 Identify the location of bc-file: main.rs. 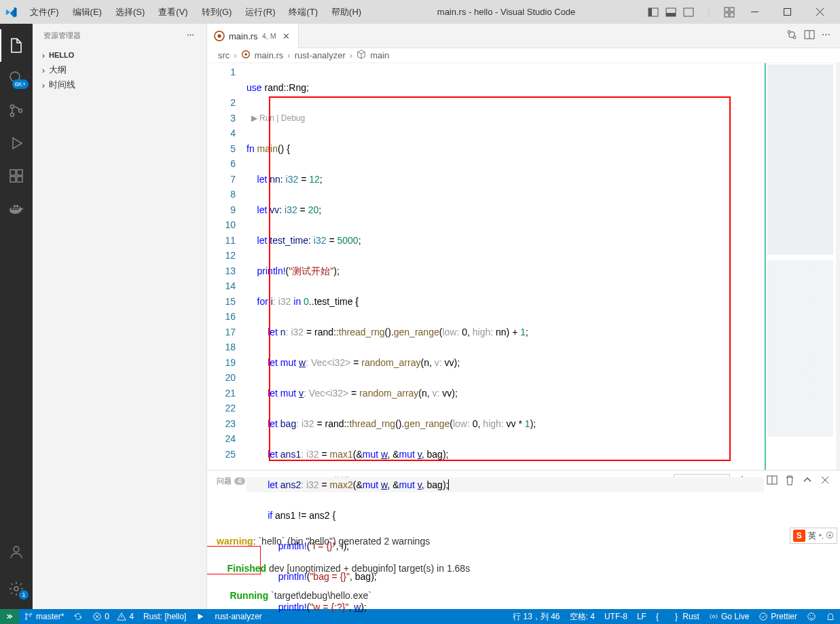
(269, 56).